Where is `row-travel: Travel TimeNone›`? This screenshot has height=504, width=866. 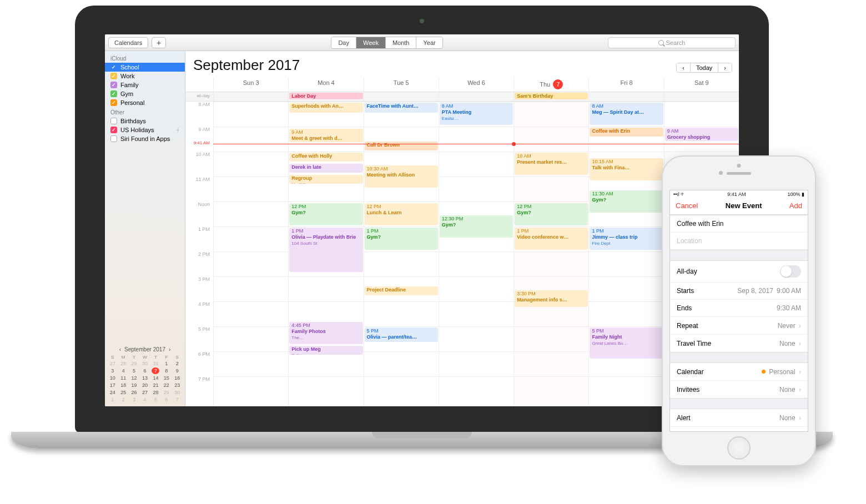 row-travel: Travel TimeNone› is located at coordinates (739, 343).